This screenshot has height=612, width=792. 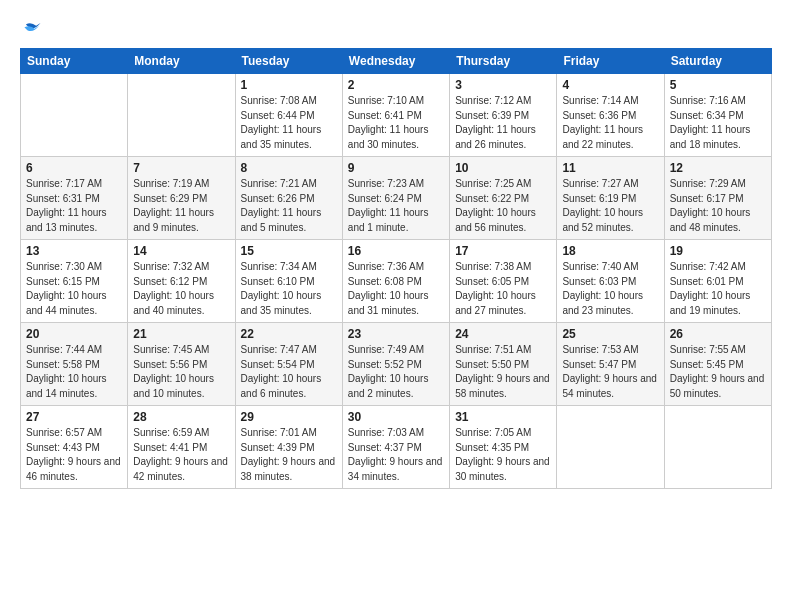 What do you see at coordinates (396, 364) in the screenshot?
I see `calendar-week-row: 20Sunrise: 7:44 AM Sunset: 5:58 PM Dayli…` at bounding box center [396, 364].